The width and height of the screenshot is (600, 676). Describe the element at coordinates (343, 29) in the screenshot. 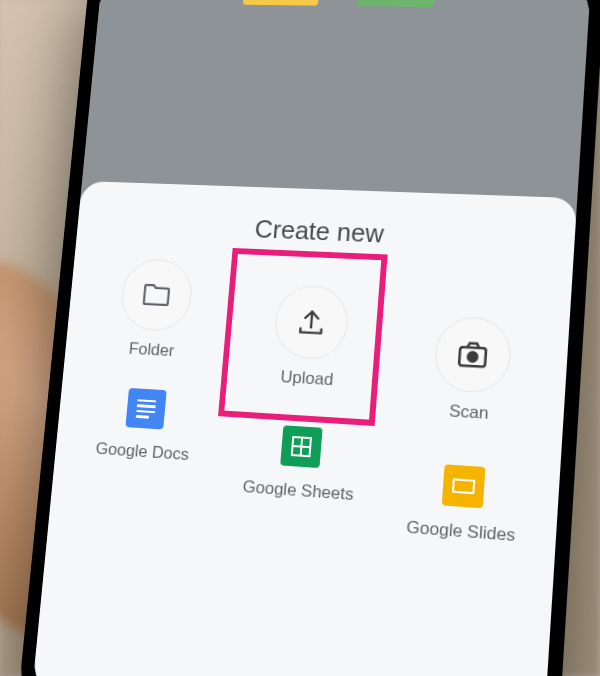

I see `drive-file-thumbnails` at that location.